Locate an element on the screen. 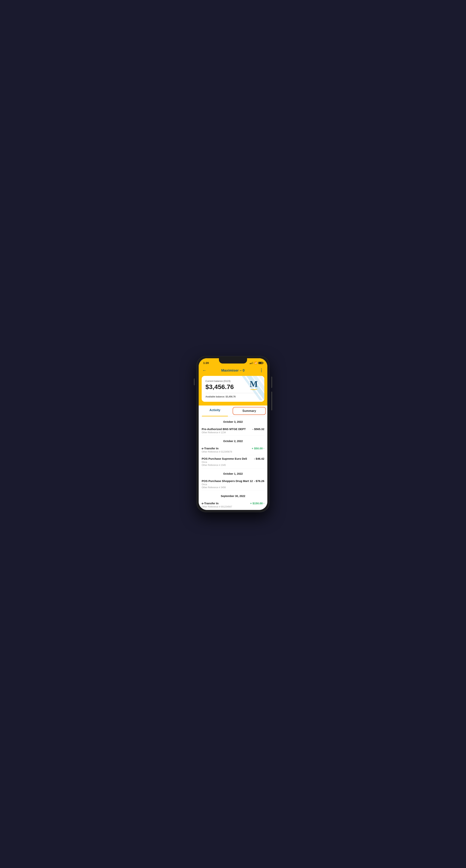 The height and width of the screenshot is (868, 466). date-header-oct2: October 2, 2022 is located at coordinates (233, 440).